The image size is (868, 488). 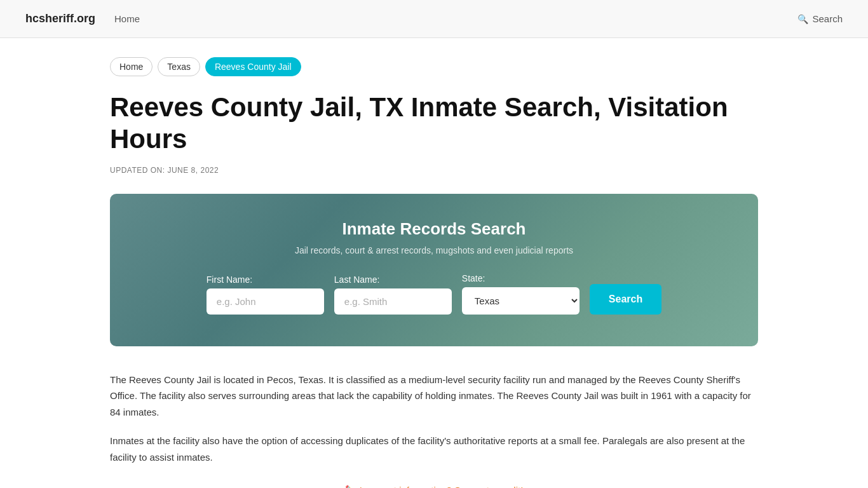 I want to click on last-name-field-group: Last Name:, so click(x=393, y=295).